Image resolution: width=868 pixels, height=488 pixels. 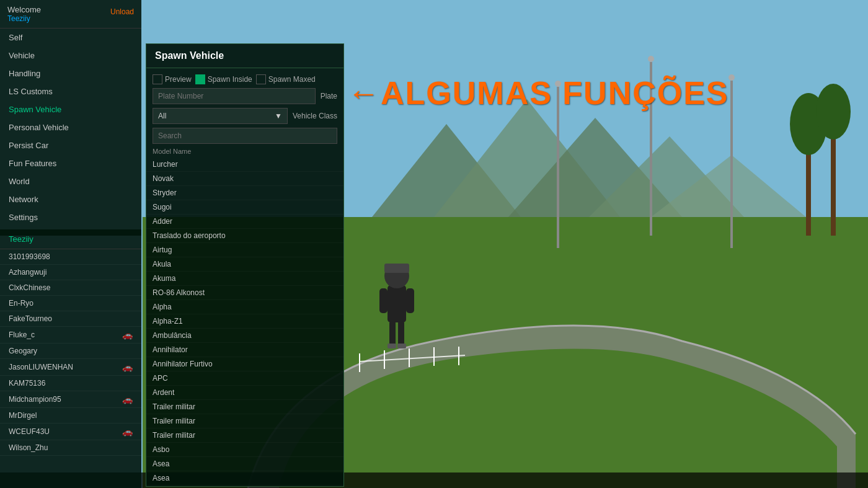 What do you see at coordinates (71, 181) in the screenshot?
I see `nav-item-world: World` at bounding box center [71, 181].